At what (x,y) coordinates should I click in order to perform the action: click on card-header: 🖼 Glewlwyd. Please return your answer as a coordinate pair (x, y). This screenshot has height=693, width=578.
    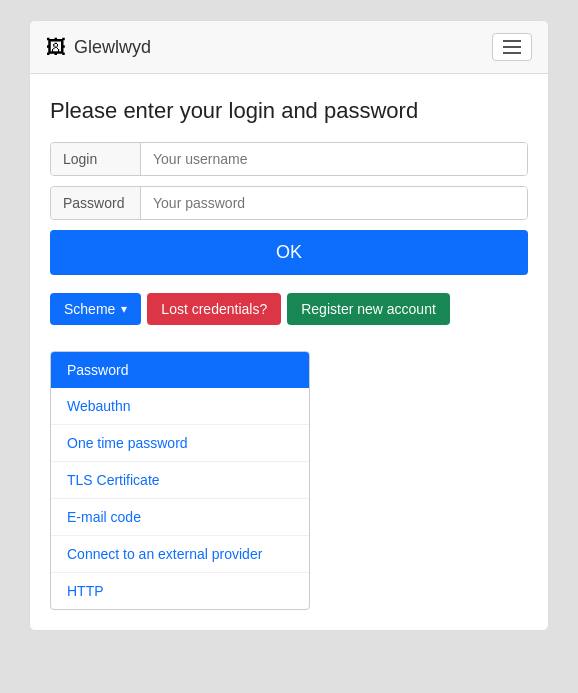
    Looking at the image, I should click on (289, 48).